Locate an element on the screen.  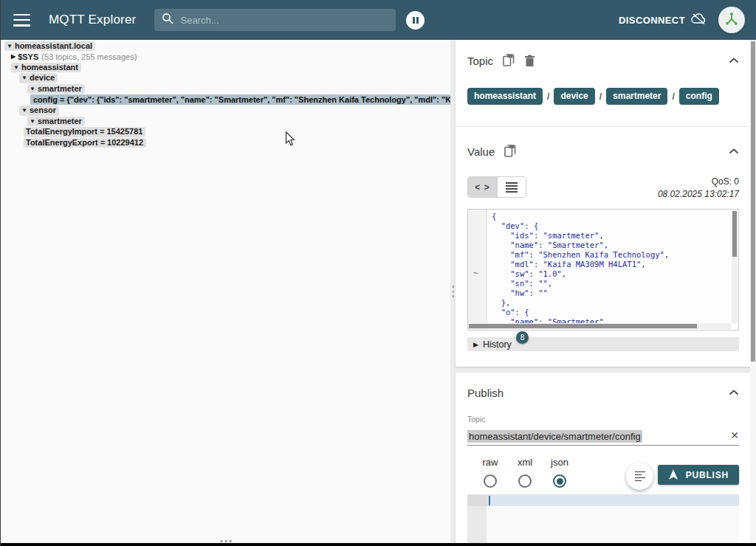
code-view-icon: < > is located at coordinates (482, 187).